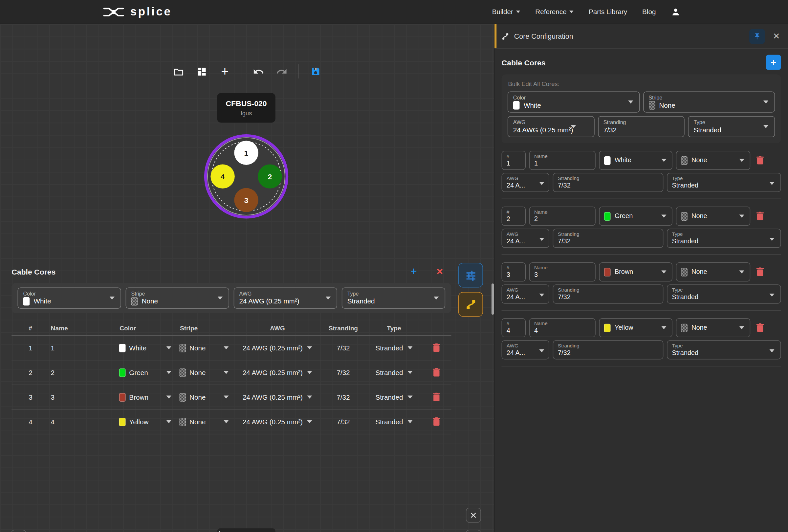  Describe the element at coordinates (83, 422) in the screenshot. I see `core-name-field: 4` at that location.